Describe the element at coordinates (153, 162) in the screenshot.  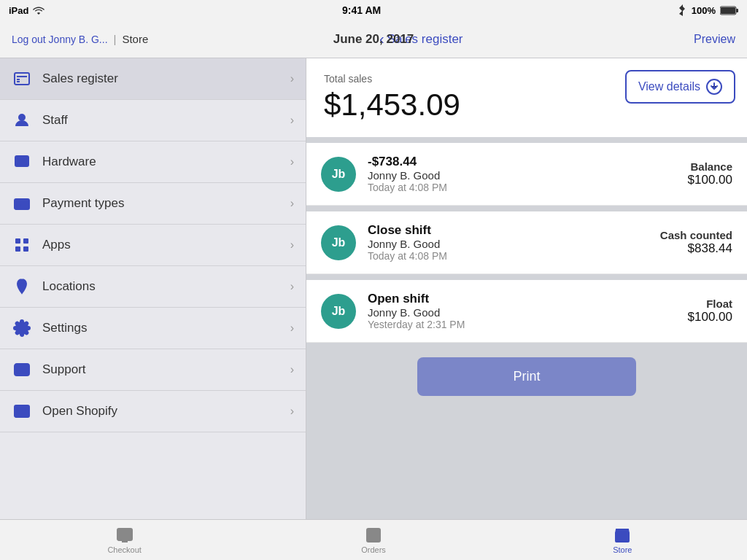
I see `sidebar-item-hardware: Hardware ›` at that location.